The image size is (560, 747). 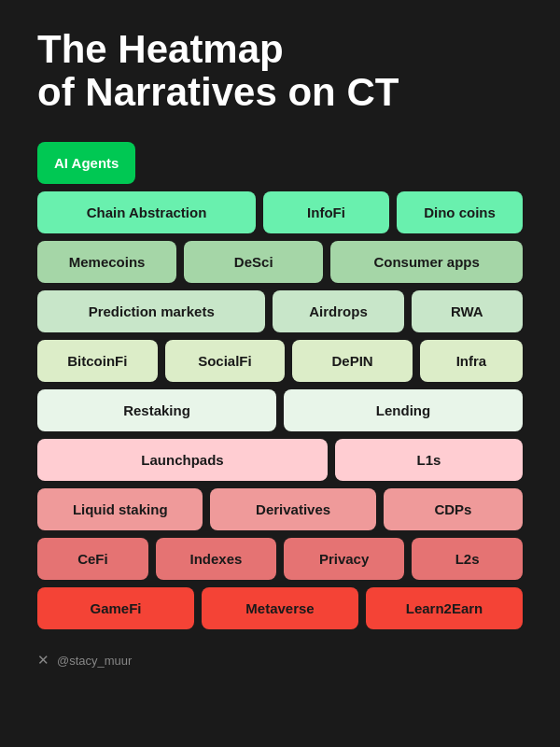 I want to click on tag-rwa: RWA, so click(x=467, y=312).